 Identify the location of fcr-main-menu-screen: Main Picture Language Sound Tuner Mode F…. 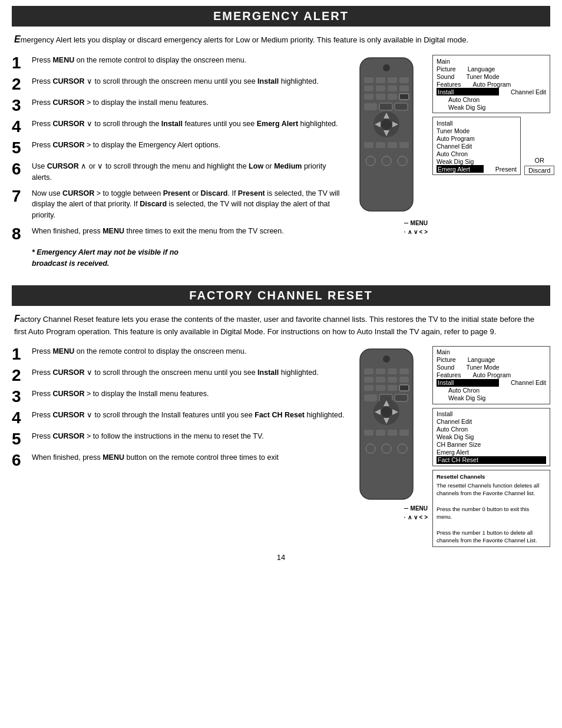
(491, 375).